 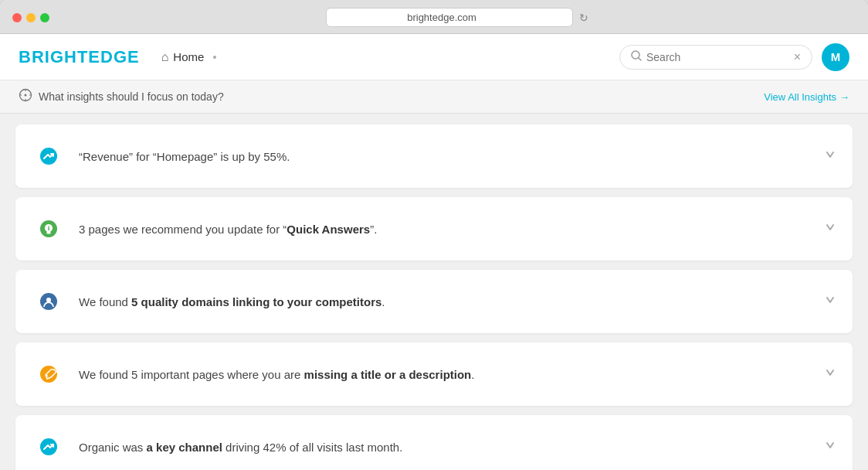 I want to click on browser-titlebar: brightedge.com ↻, so click(x=434, y=17).